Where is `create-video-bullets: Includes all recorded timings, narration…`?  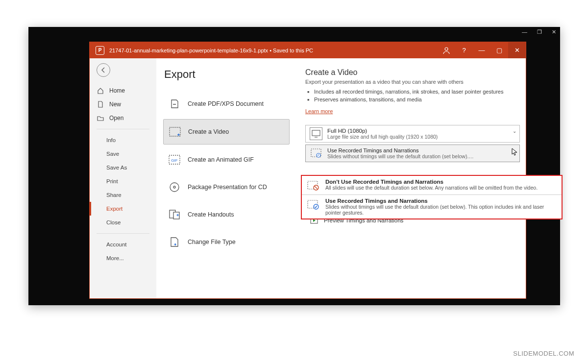 create-video-bullets: Includes all recorded timings, narration… is located at coordinates (413, 96).